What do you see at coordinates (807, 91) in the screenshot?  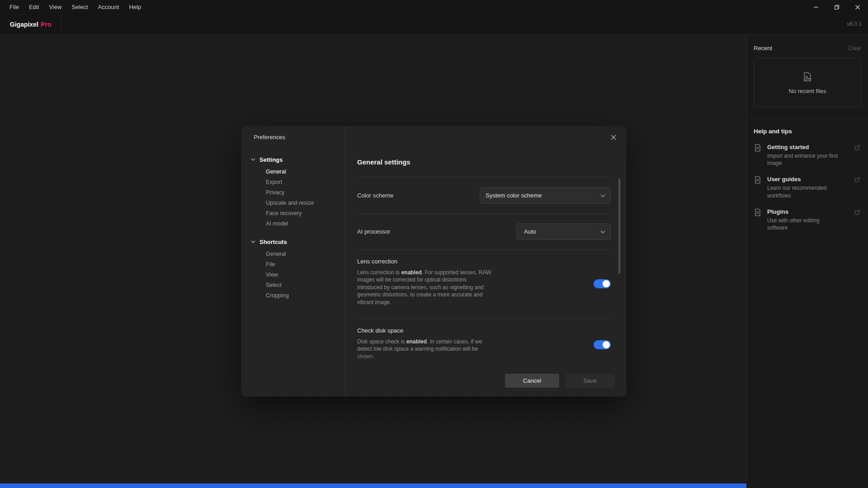 I see `no-recent-files-label: No recent files` at bounding box center [807, 91].